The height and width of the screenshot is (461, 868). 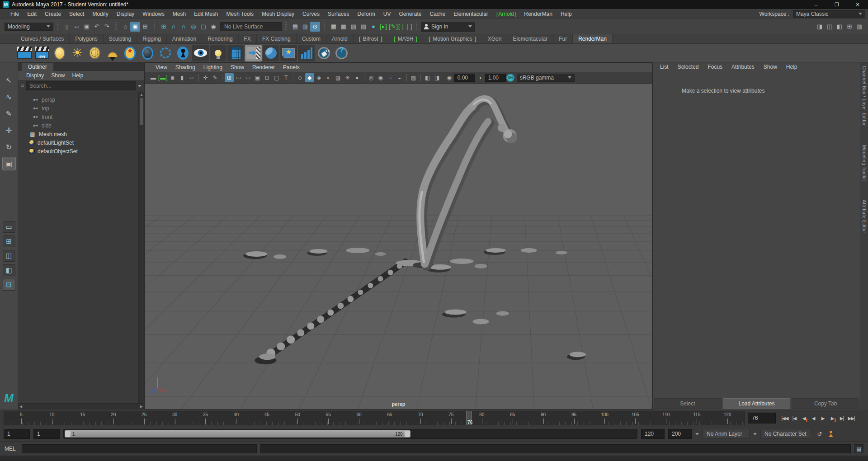 What do you see at coordinates (830, 27) in the screenshot?
I see `toggle-hypershade-panel-icon: ◫` at bounding box center [830, 27].